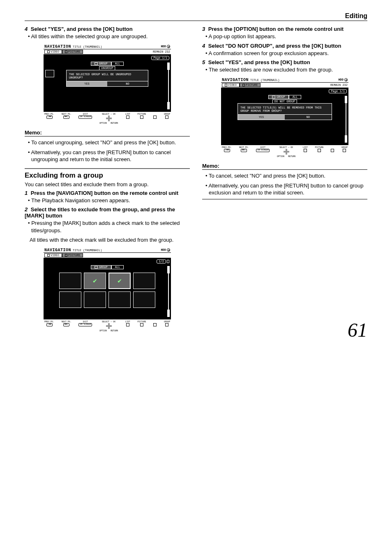 The height and width of the screenshot is (555, 392). Describe the element at coordinates (285, 46) in the screenshot. I see `step-4: 4 Select "DO NOT GROUP", and press the […` at that location.